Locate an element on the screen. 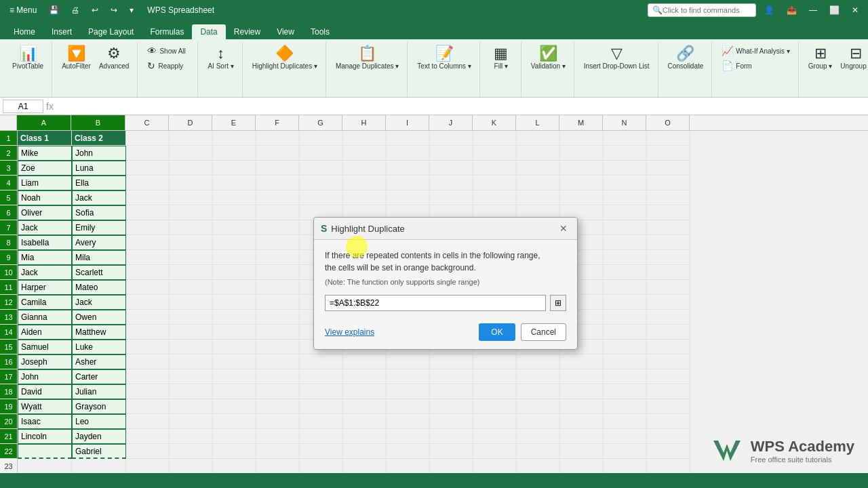  view-explains-button: View explains is located at coordinates (350, 332).